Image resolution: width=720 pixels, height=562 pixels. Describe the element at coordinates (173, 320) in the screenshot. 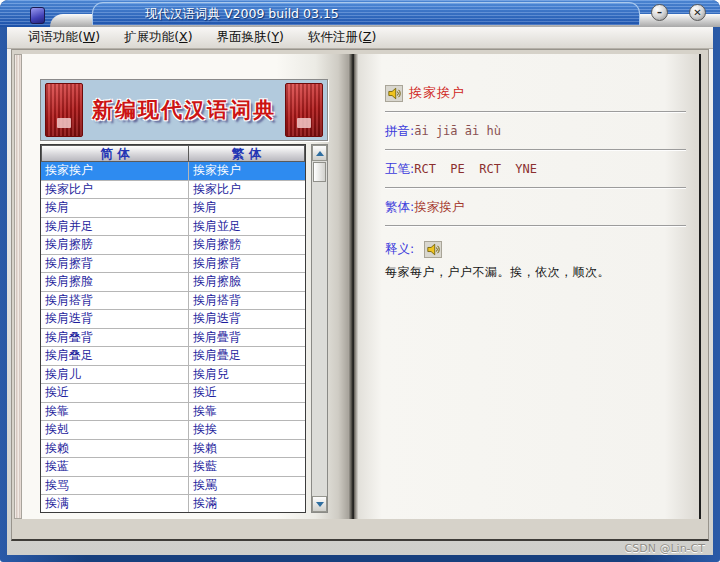

I see `table-row: 挨肩迭背挨肩迭背` at that location.